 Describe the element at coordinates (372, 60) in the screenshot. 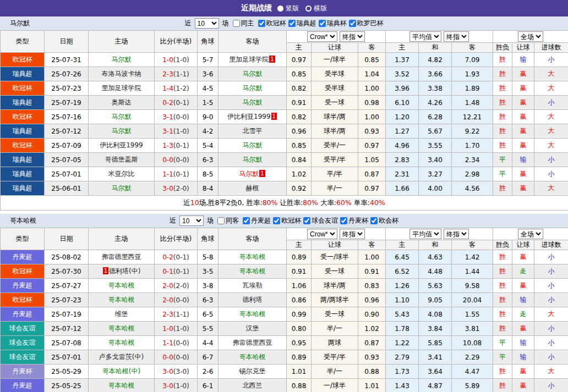

I see `crow-away-odds: 0.85` at that location.